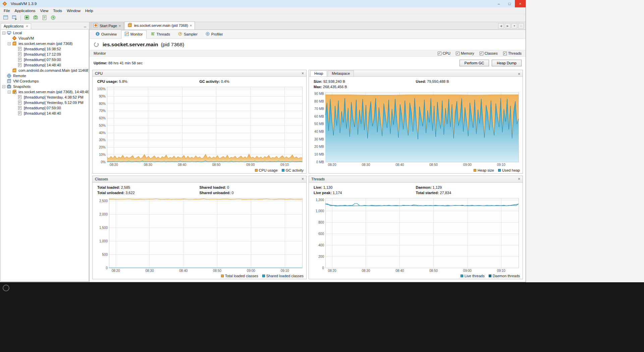 The height and width of the screenshot is (352, 644). I want to click on thread-dump-toolbar-button, so click(53, 18).